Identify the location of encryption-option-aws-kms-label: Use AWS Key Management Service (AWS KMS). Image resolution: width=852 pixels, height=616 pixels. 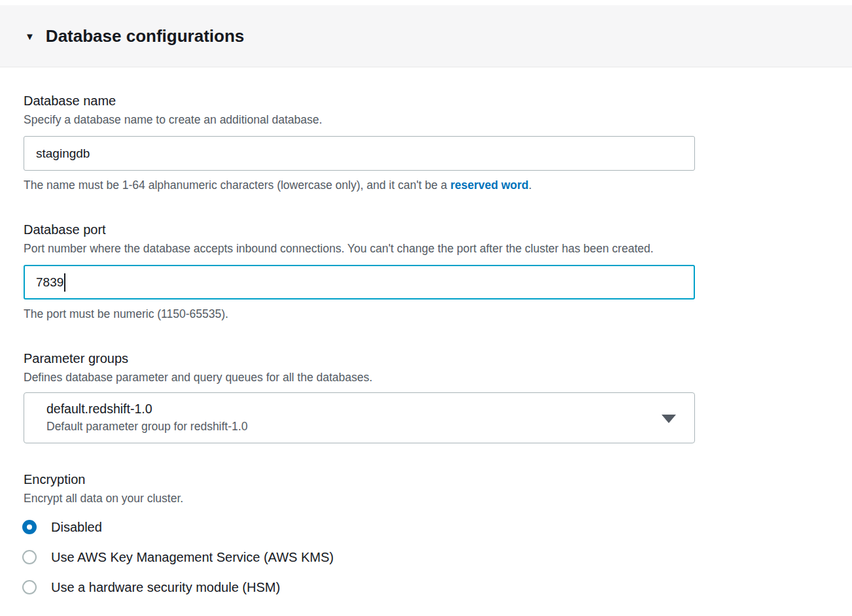
(192, 557).